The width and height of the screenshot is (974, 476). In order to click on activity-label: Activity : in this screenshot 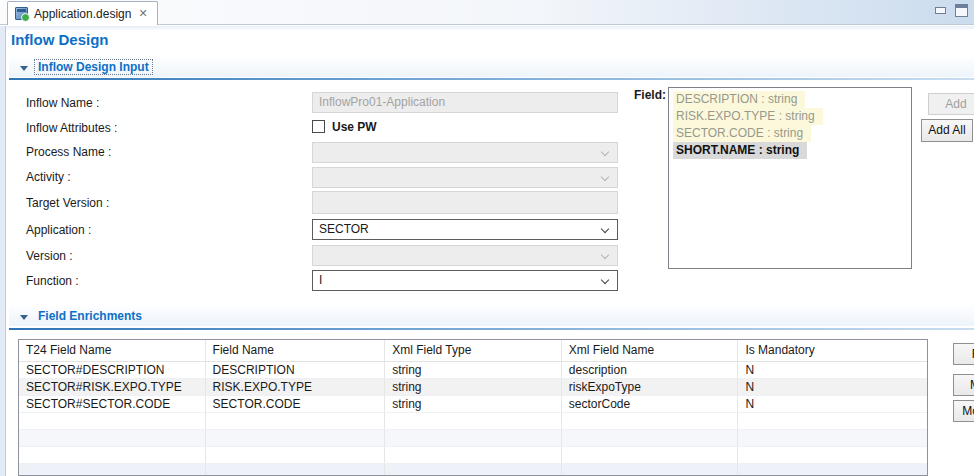, I will do `click(48, 177)`.